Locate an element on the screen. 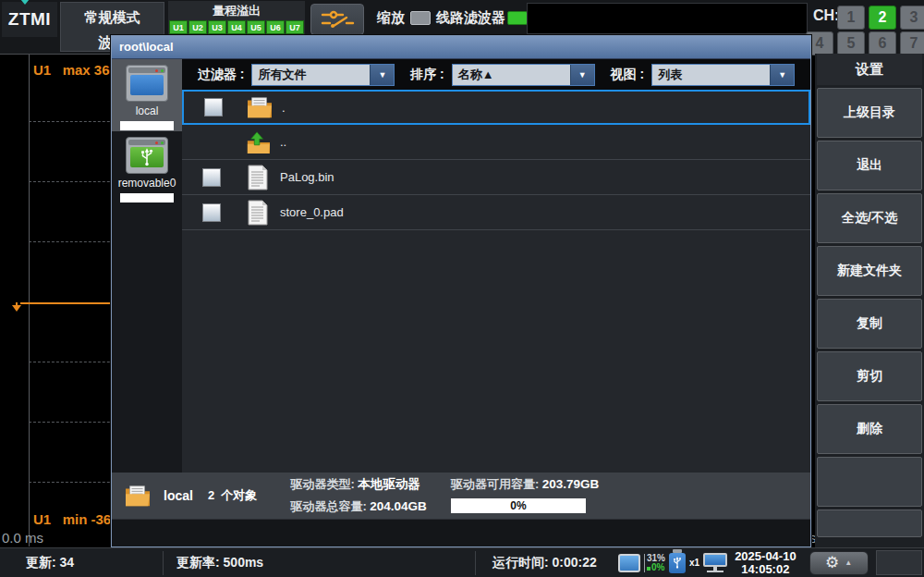 This screenshot has height=577, width=924. file-name: . is located at coordinates (284, 107).